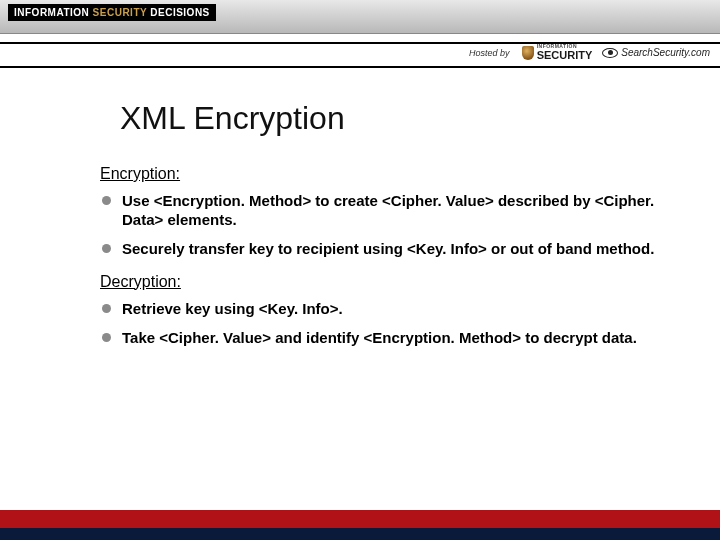  Describe the element at coordinates (528, 53) in the screenshot. I see `shield-icon` at that location.